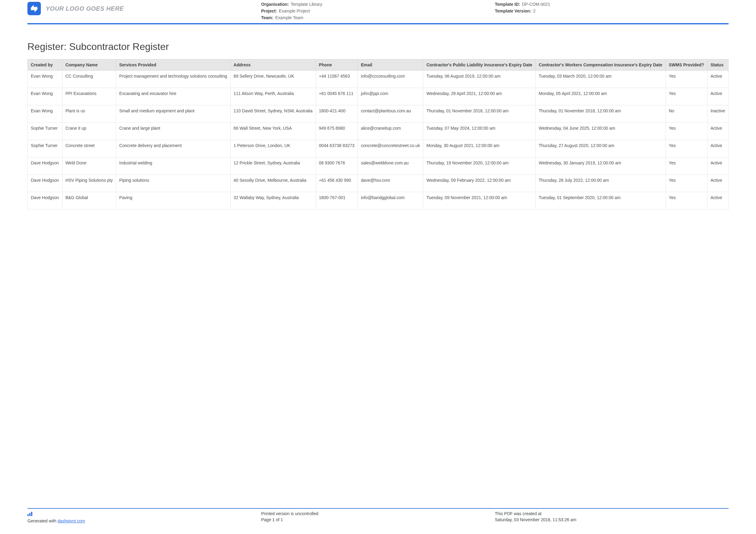 The image size is (756, 534). I want to click on table-cell-liability: Tuesday, 09 November 2021, 12:00:00 am, so click(479, 201).